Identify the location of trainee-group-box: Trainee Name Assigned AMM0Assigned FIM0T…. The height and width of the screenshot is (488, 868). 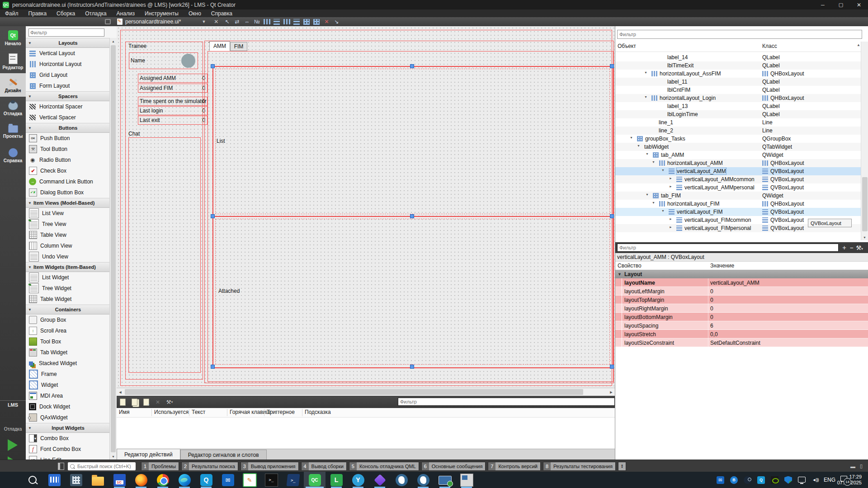
(164, 211).